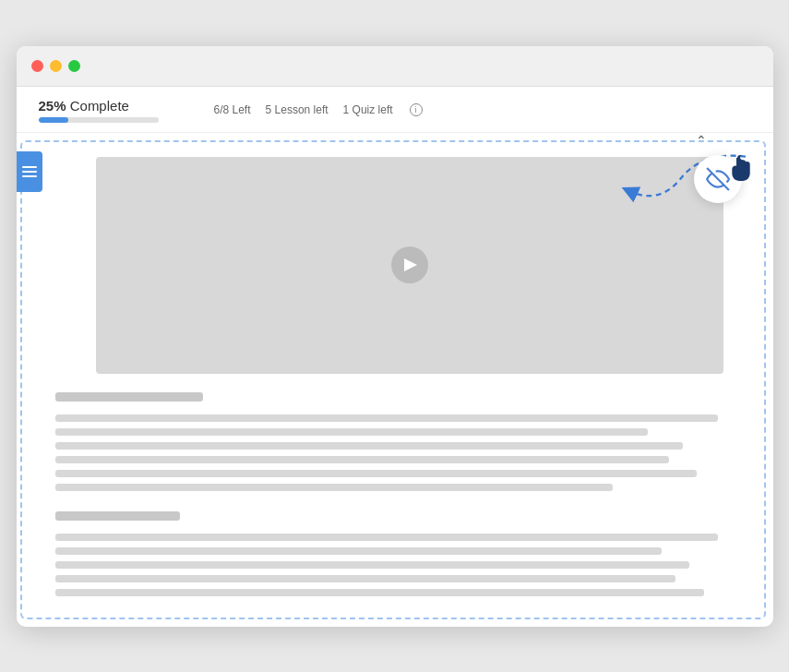 The height and width of the screenshot is (672, 789). What do you see at coordinates (118, 516) in the screenshot?
I see `section2-title-skeleton` at bounding box center [118, 516].